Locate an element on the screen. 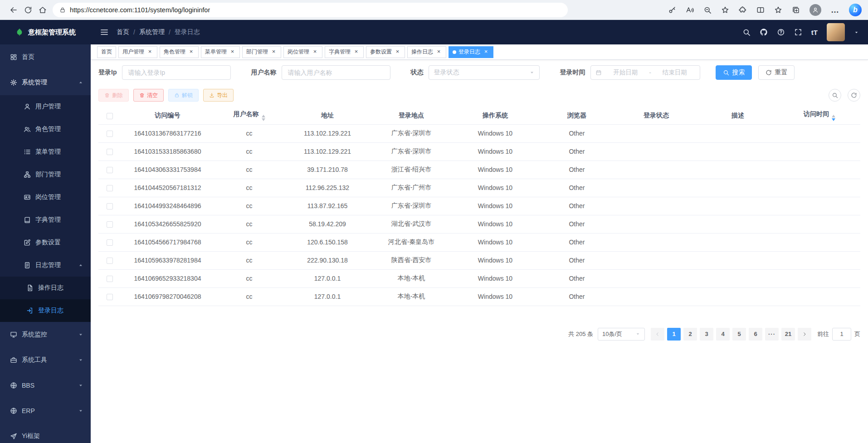  sidebar-item-log-mgmt: 日志管理 is located at coordinates (45, 265).